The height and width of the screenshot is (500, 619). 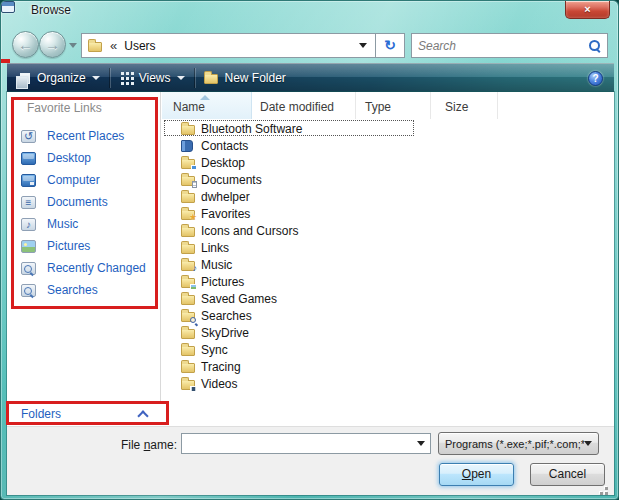 What do you see at coordinates (388, 196) in the screenshot?
I see `file-row: dwhelper` at bounding box center [388, 196].